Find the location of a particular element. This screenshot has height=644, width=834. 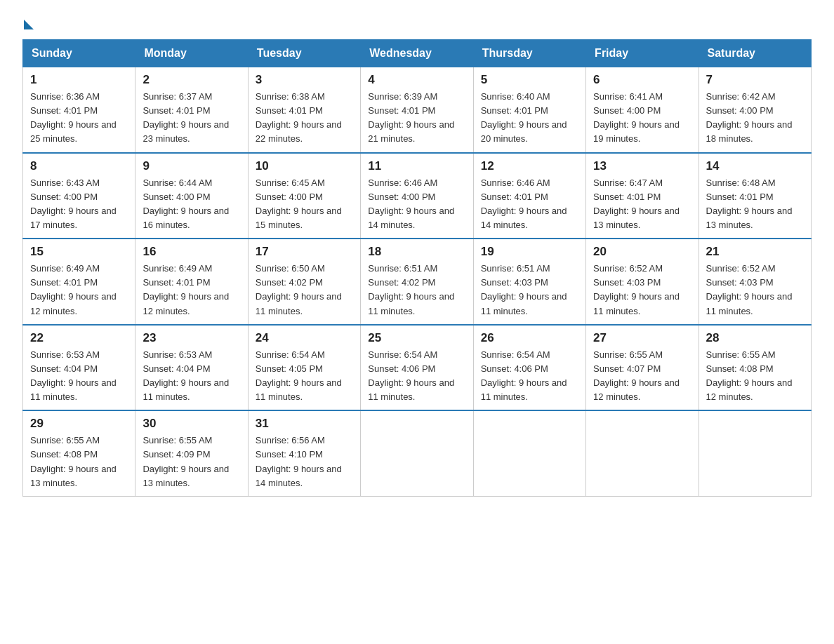

weekday-header-wednesday: Wednesday is located at coordinates (417, 53).